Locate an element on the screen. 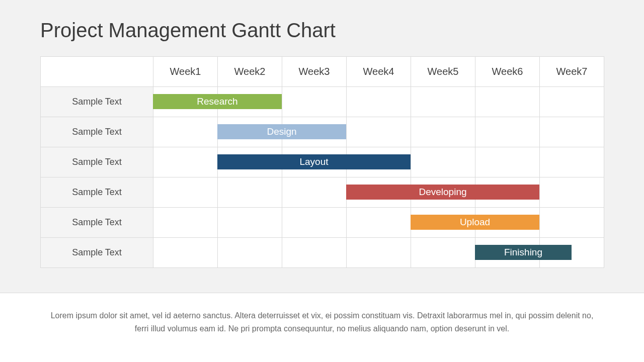  header-row: Week1 Week2 Week3 Week4 Week5 Week6 Week… is located at coordinates (323, 72).